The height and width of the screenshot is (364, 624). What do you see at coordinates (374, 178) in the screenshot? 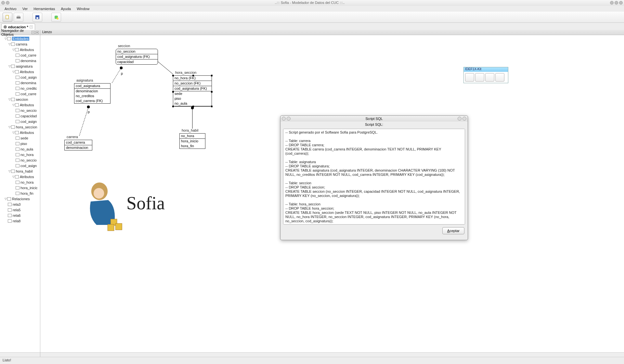
I see `sql-script-dialog: Script SQL Script SQL: -- Script generad…` at bounding box center [374, 178].